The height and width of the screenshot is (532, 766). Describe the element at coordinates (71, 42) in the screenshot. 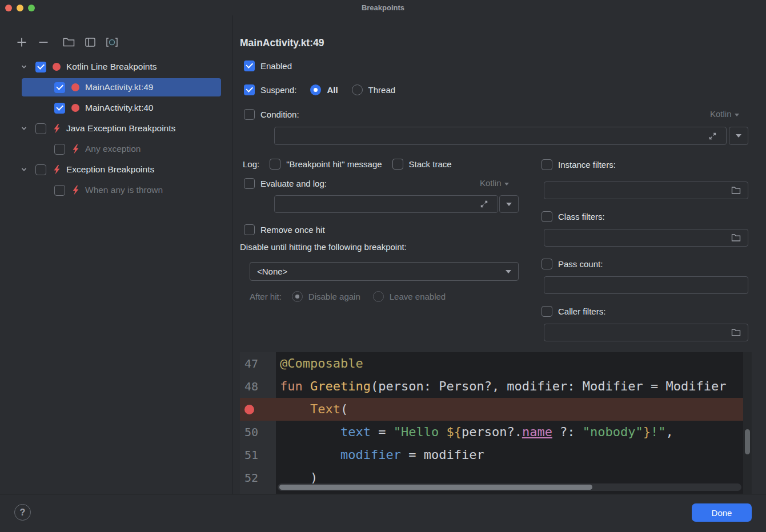

I see `sidebar-toolbar` at that location.